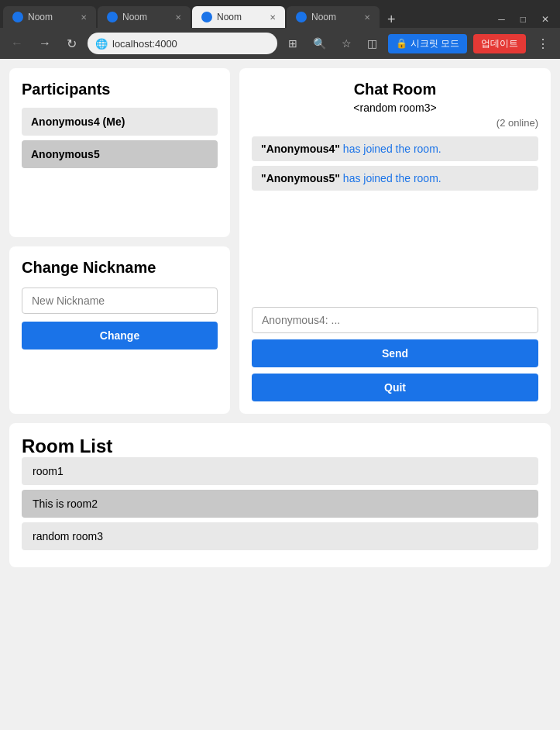  What do you see at coordinates (280, 43) in the screenshot?
I see `address-bar: ← → ↻ 🌐 localhost:4000 ⊞ 🔍 ☆ ◫ 🔒 시크릿 모드 …` at bounding box center [280, 43].